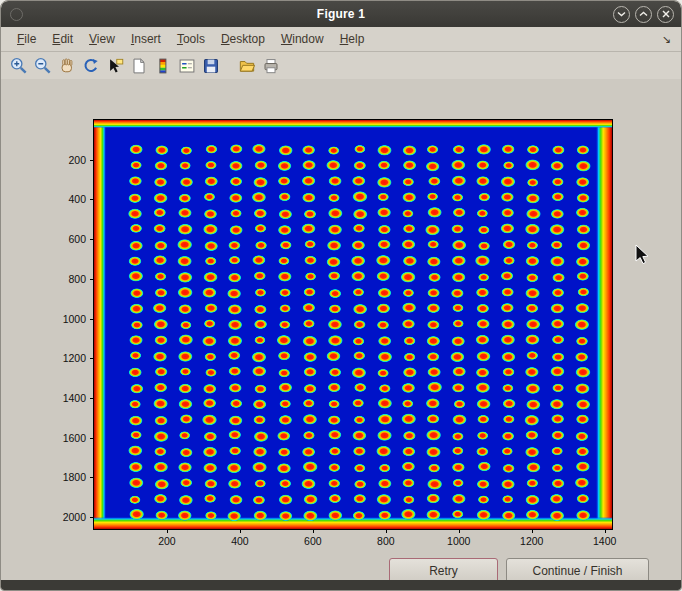  I want to click on insert-legend-icon, so click(187, 66).